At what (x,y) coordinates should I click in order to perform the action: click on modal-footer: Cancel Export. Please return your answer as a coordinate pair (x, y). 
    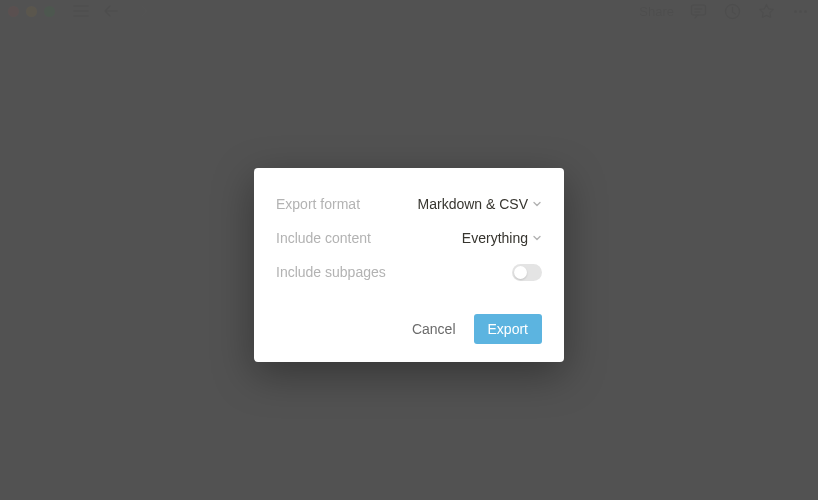
    Looking at the image, I should click on (409, 329).